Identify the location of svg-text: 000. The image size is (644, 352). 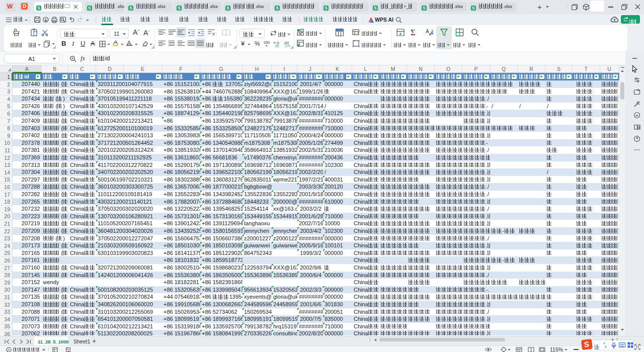
(267, 42).